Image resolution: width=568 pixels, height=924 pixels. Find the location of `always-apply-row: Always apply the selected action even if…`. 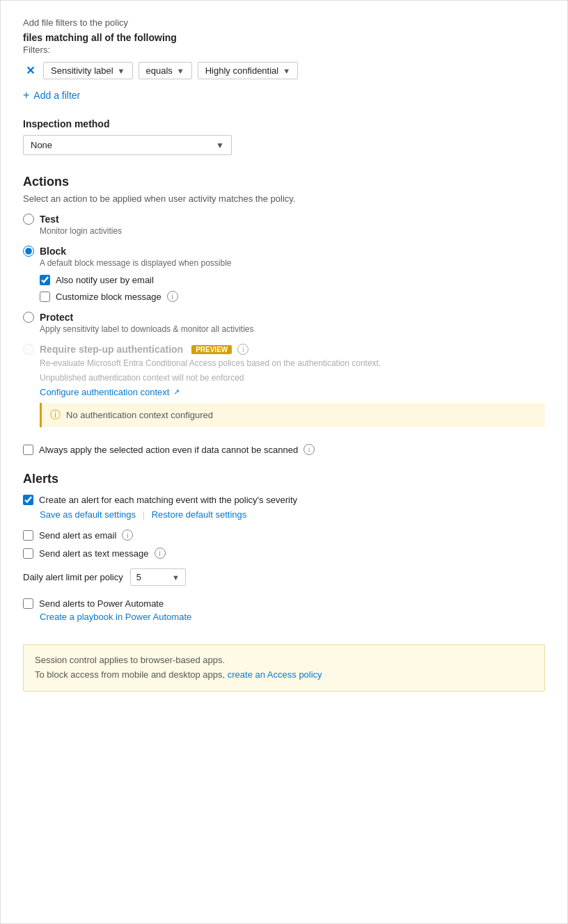

always-apply-row: Always apply the selected action even if… is located at coordinates (284, 449).